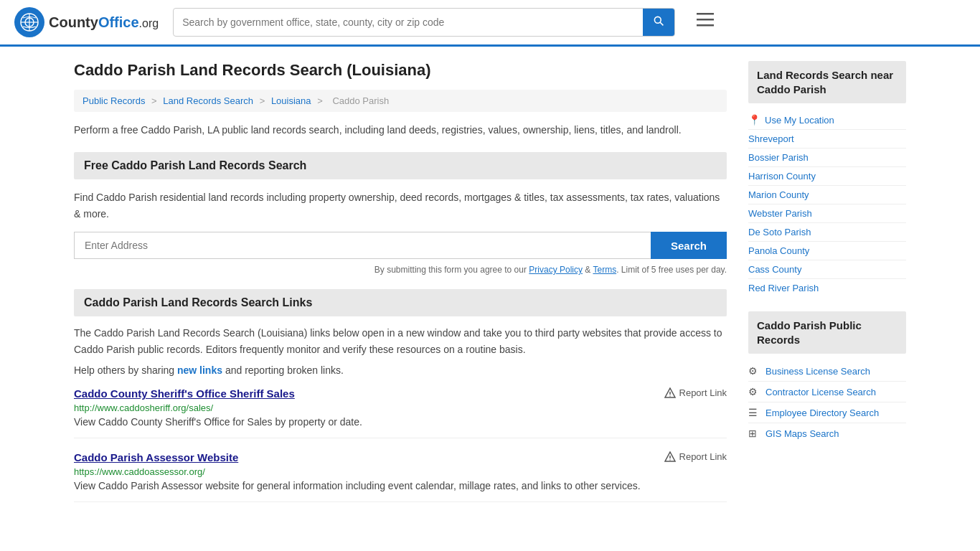  Describe the element at coordinates (400, 408) in the screenshot. I see `link-item-0-url: http://www.caddosheriff.org/sales/` at that location.